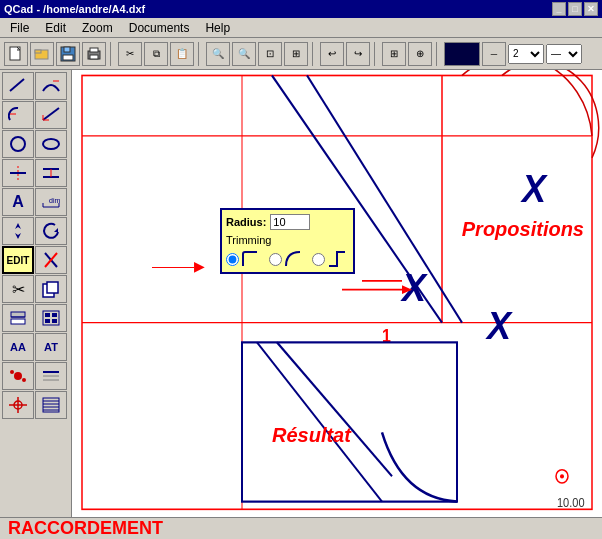 Image resolution: width=602 pixels, height=539 pixels. I want to click on propositions-label: Propositions, so click(523, 230).